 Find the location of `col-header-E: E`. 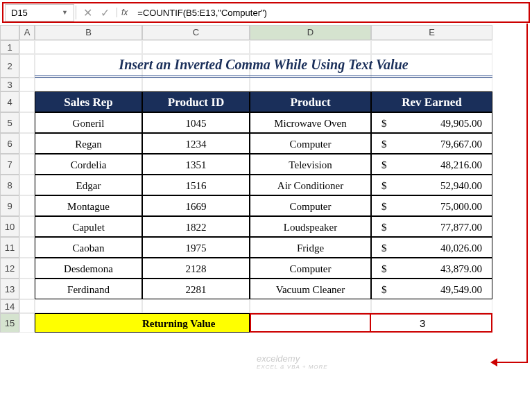

col-header-E: E is located at coordinates (431, 33).